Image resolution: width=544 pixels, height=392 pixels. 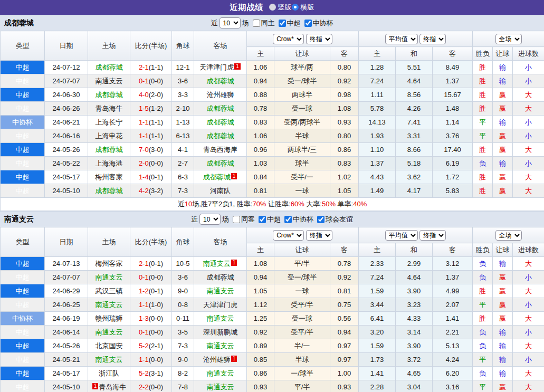 What do you see at coordinates (281, 7) in the screenshot?
I see `layout-radio-vertical: 竖版` at bounding box center [281, 7].